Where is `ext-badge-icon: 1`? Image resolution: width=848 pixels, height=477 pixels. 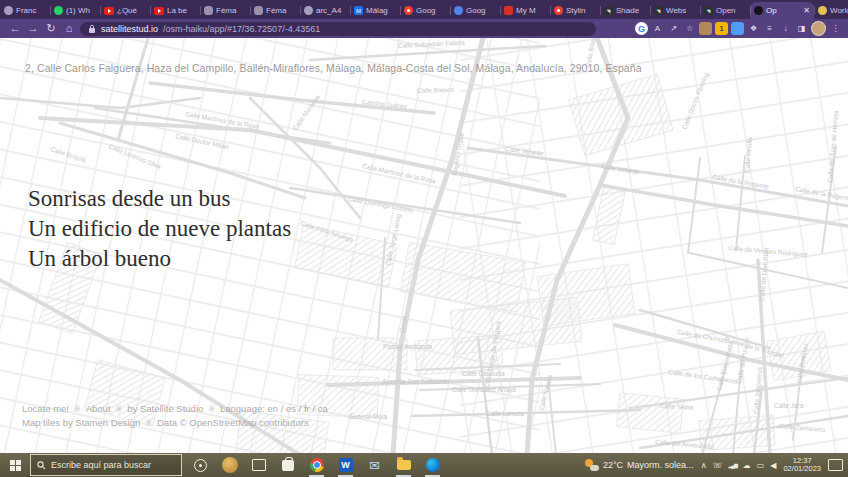 ext-badge-icon: 1 is located at coordinates (722, 28).